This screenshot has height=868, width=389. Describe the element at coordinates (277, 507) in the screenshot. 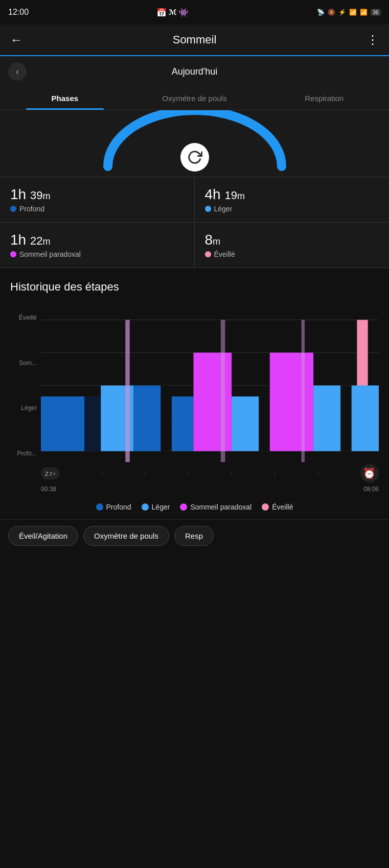

I see `legend-eveille: Éveillé` at that location.